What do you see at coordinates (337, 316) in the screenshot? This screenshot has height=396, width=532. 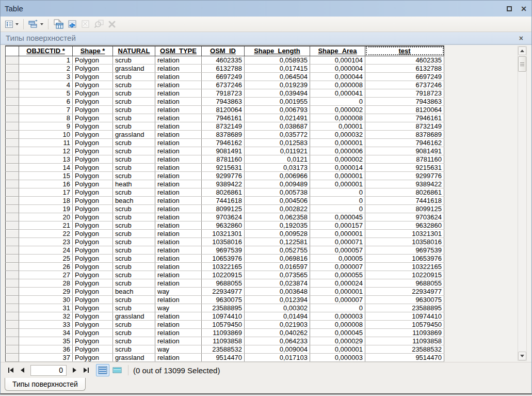 I see `cell: 0,000003` at bounding box center [337, 316].